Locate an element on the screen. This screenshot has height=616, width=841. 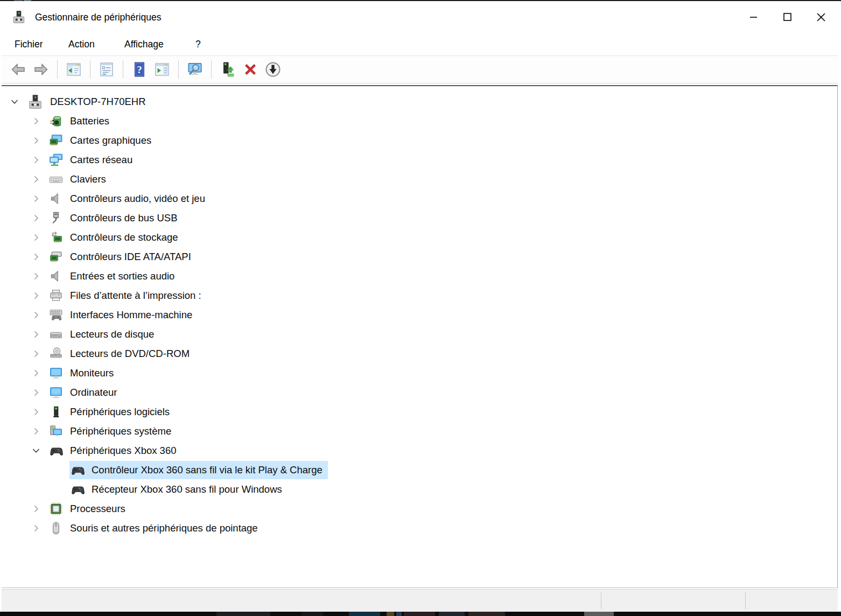
tree-item: Périphériques Xbox 360 is located at coordinates (419, 451).